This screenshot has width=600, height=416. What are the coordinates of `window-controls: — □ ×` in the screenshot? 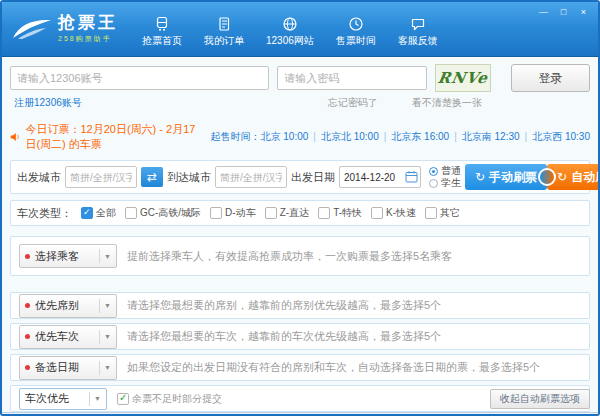 It's located at (564, 12).